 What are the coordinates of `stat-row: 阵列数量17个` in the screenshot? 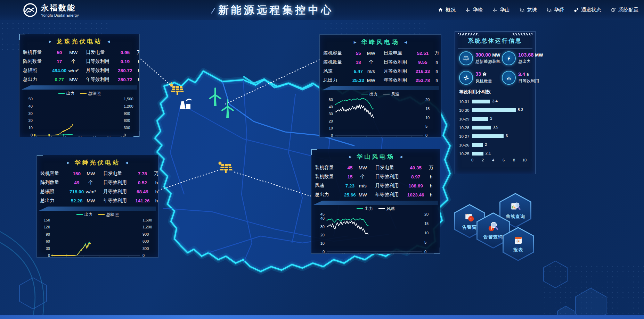 It's located at (51, 61).